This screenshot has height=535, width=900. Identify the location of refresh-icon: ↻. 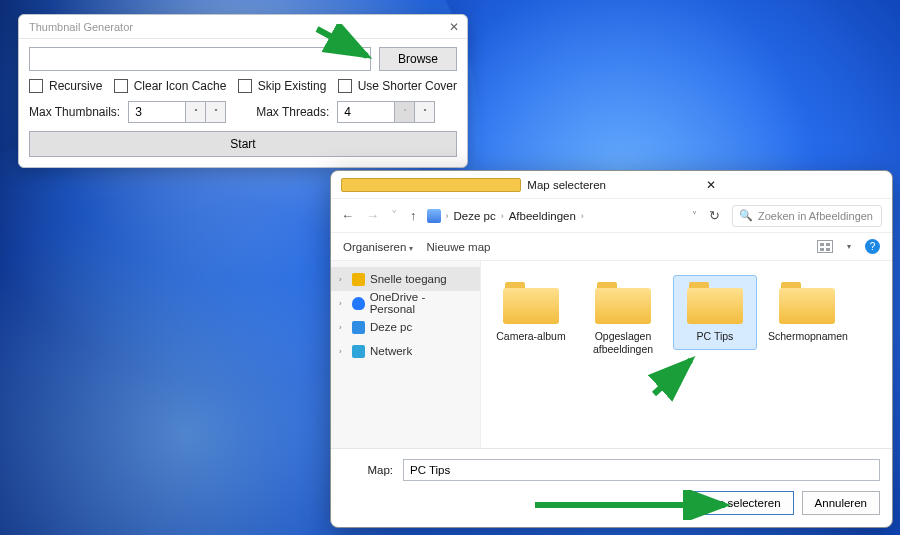
(714, 216).